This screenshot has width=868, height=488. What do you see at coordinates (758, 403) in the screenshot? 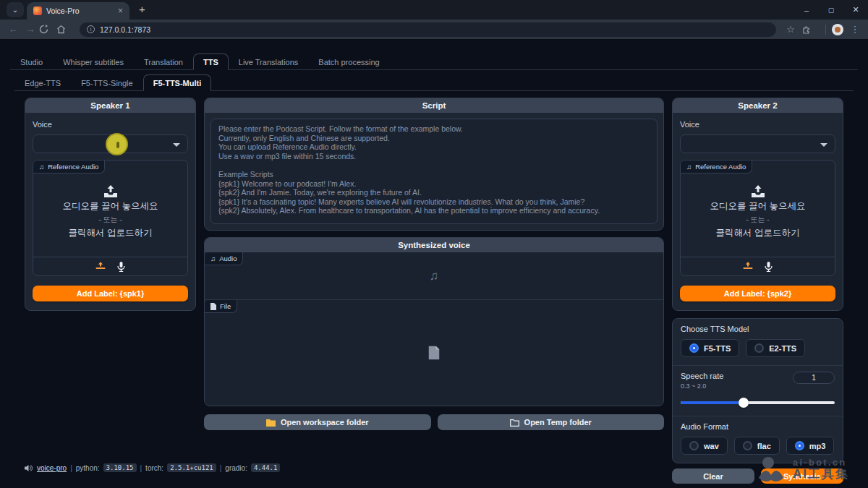
I see `speech-rate-slider` at bounding box center [758, 403].